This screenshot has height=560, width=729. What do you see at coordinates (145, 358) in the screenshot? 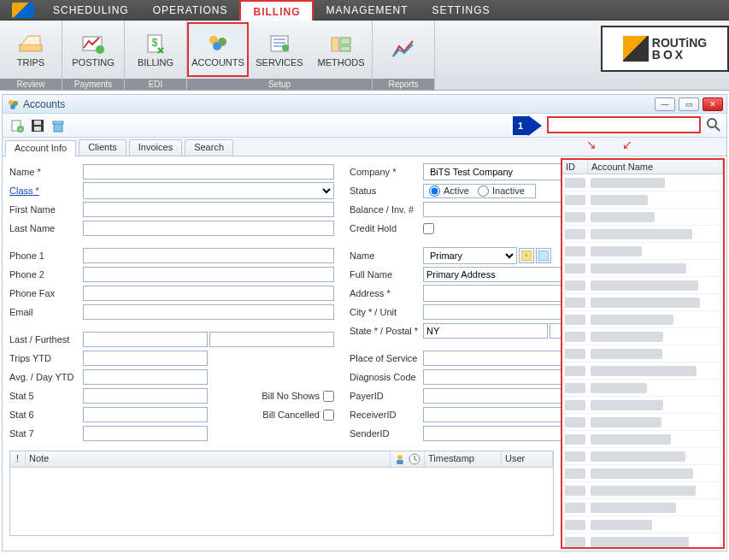
I see `input-trips-ytd` at bounding box center [145, 358].